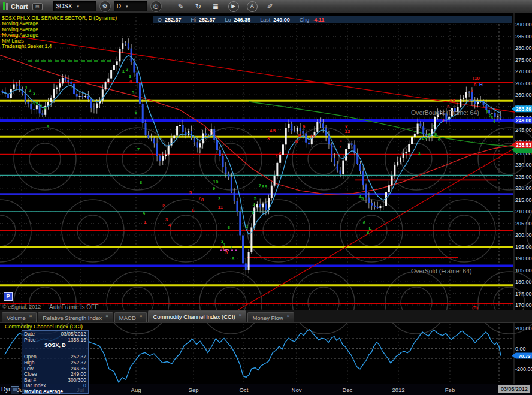 The image size is (532, 395). What do you see at coordinates (37, 7) in the screenshot?
I see `chart-badge-icon: ▤` at bounding box center [37, 7].